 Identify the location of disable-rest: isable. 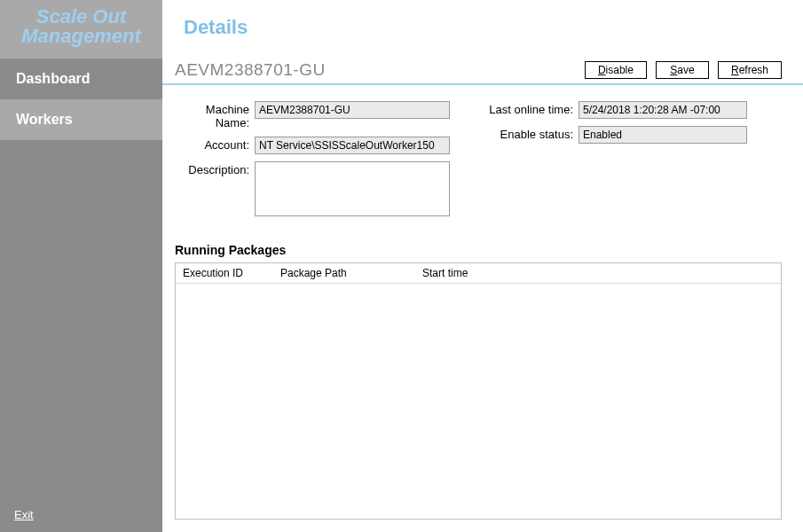
(619, 70).